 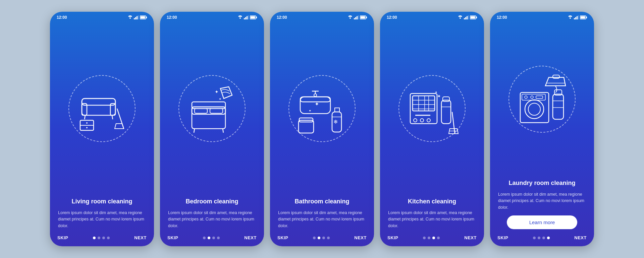 What do you see at coordinates (102, 109) in the screenshot?
I see `dashed-circle` at bounding box center [102, 109].